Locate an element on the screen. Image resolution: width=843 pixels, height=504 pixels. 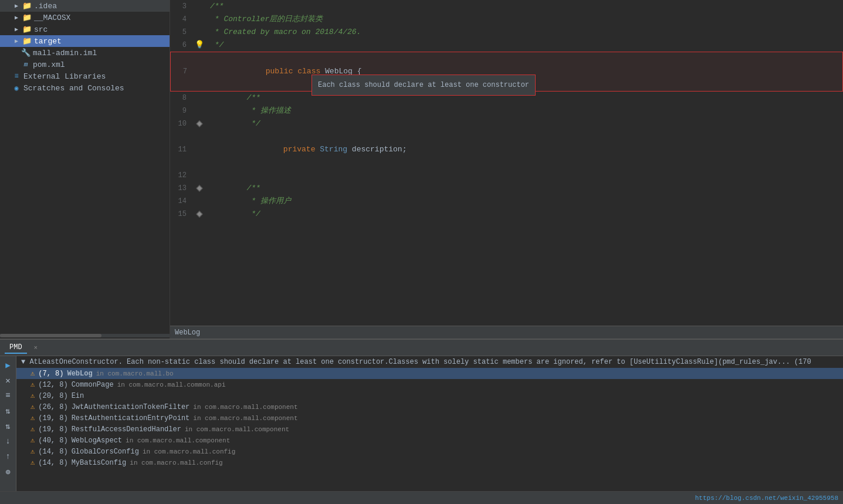
panel-row-1: ⚠ (7, 5) CommonPage in com.macro.mall.c… is located at coordinates (429, 385).